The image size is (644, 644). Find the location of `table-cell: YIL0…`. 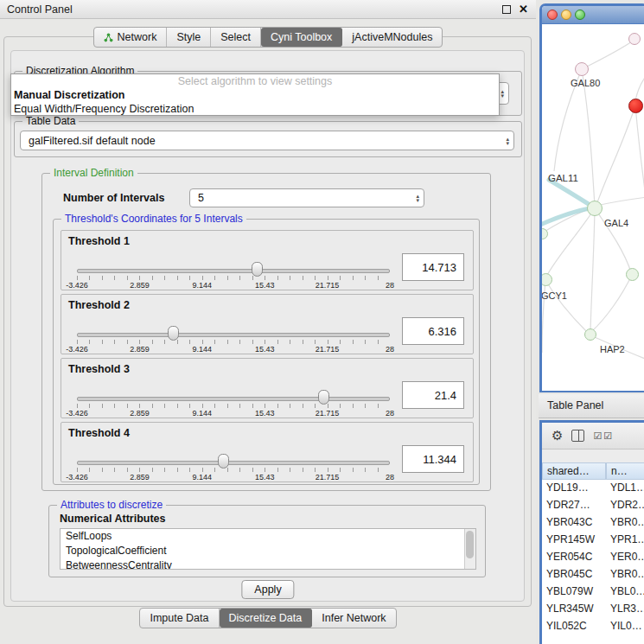

table-cell: YIL0… is located at coordinates (625, 627).